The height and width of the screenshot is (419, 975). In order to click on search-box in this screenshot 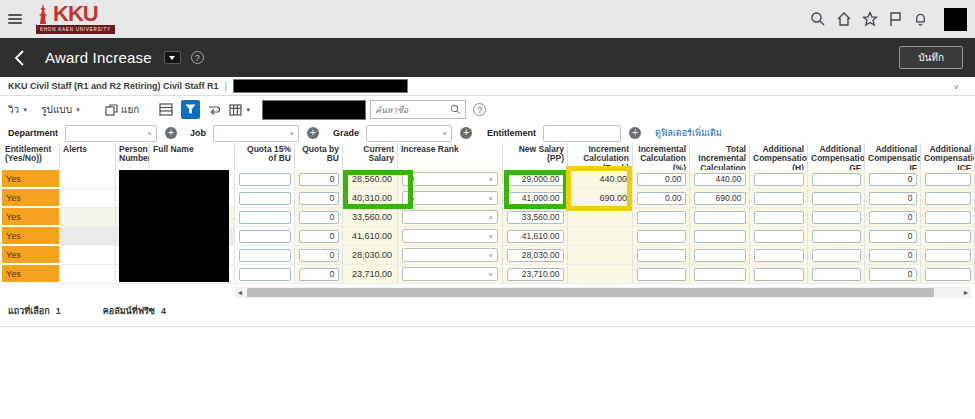, I will do `click(418, 110)`.